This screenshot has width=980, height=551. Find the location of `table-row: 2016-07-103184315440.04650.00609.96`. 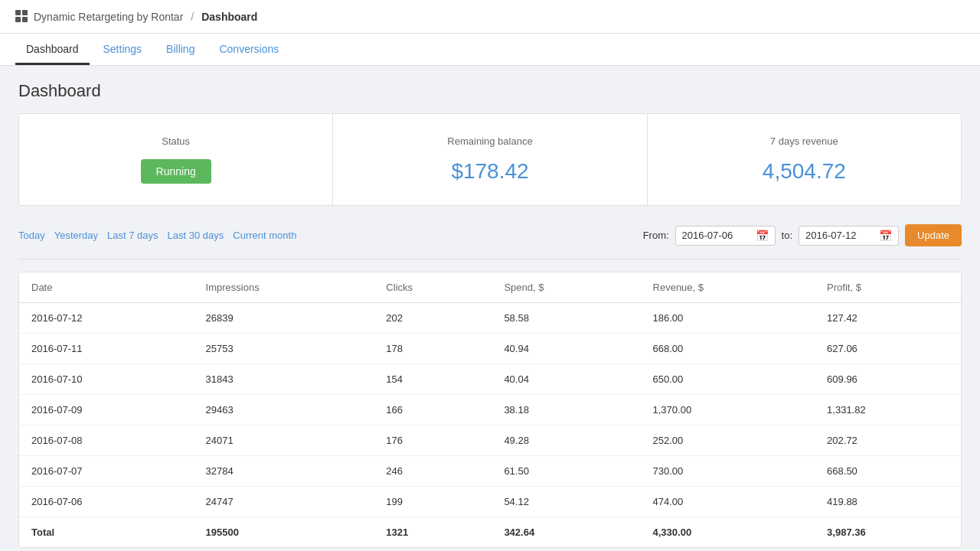

table-row: 2016-07-103184315440.04650.00609.96 is located at coordinates (490, 380).